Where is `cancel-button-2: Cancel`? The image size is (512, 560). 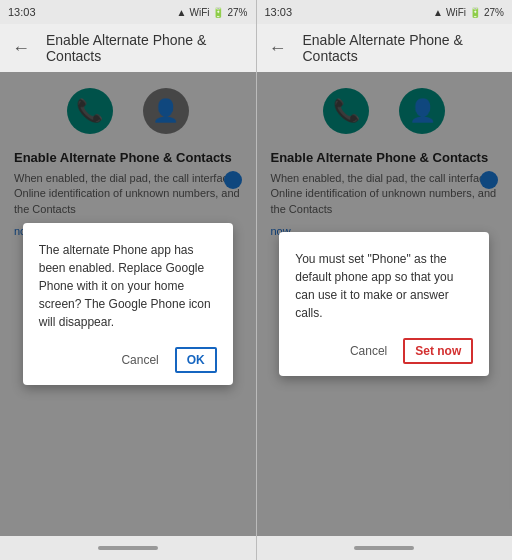
cancel-button-2: Cancel is located at coordinates (368, 351).